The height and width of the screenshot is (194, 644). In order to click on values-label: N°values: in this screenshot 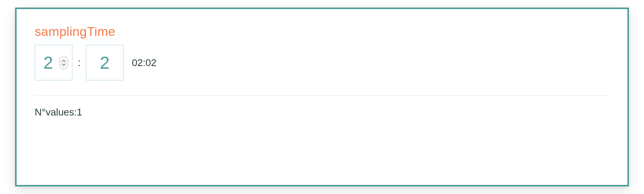, I will do `click(56, 112)`.